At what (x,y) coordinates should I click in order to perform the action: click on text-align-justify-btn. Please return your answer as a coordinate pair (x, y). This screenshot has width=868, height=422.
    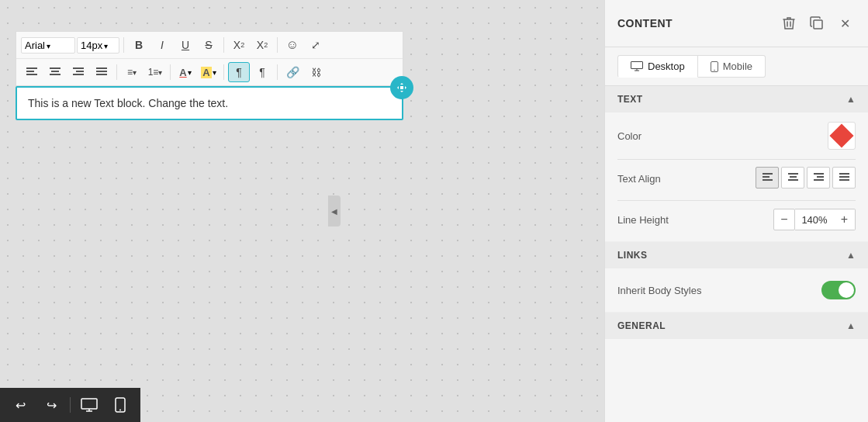
    Looking at the image, I should click on (844, 178).